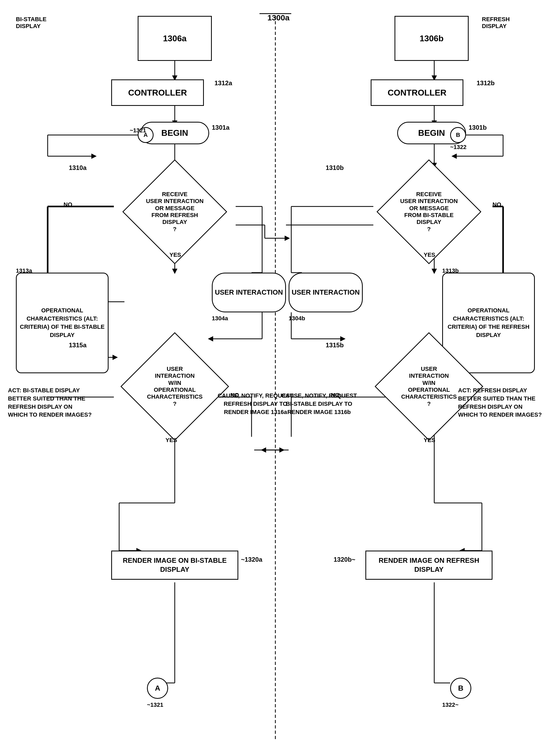 The image size is (551, 756). I want to click on diamond2-right-id: 1315b, so click(335, 345).